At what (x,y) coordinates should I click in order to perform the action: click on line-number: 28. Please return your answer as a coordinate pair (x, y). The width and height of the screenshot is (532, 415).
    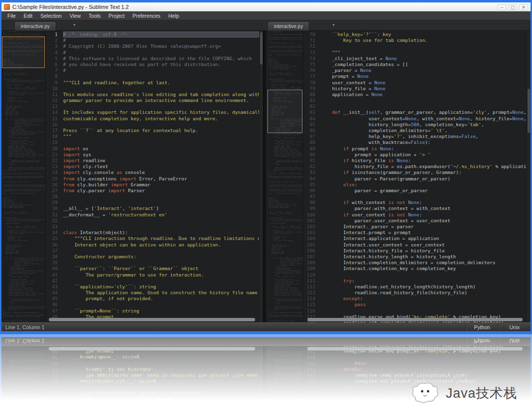
    Looking at the image, I should click on (52, 197).